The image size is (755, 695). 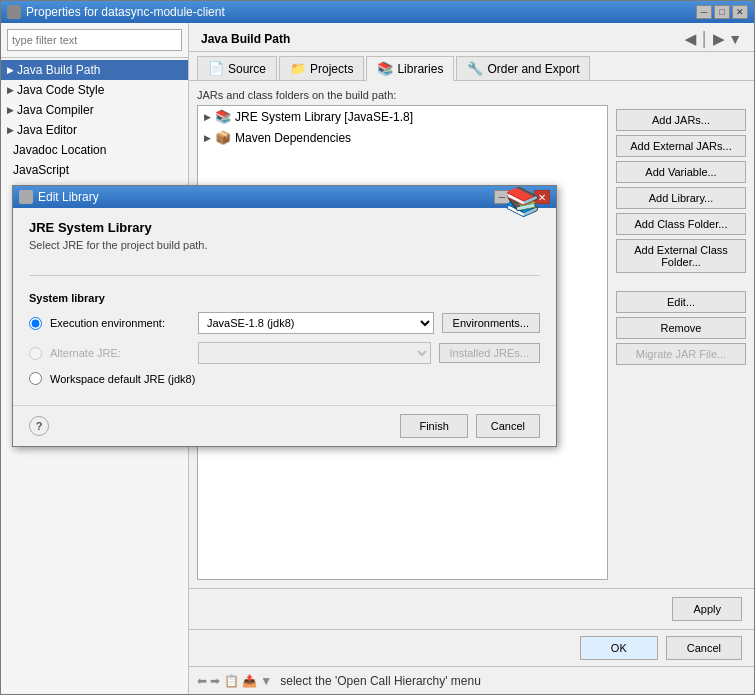 What do you see at coordinates (266, 197) in the screenshot?
I see `dialog-title: Edit Library` at bounding box center [266, 197].